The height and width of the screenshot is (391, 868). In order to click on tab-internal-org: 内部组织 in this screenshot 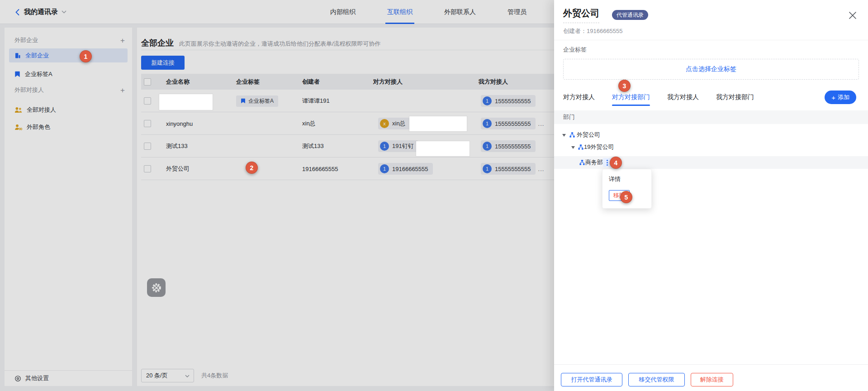, I will do `click(343, 12)`.